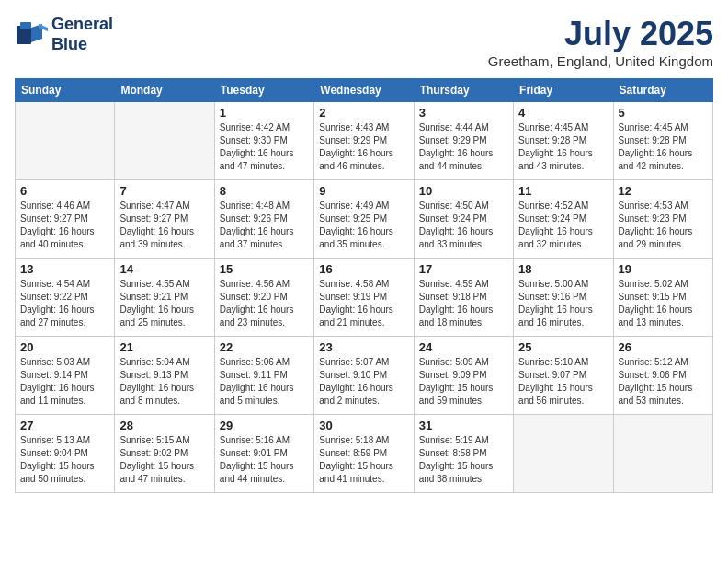  What do you see at coordinates (364, 454) in the screenshot?
I see `calendar-week-5: 27Sunrise: 5:13 AM Sunset: 9:04 PM Dayli…` at bounding box center [364, 454].